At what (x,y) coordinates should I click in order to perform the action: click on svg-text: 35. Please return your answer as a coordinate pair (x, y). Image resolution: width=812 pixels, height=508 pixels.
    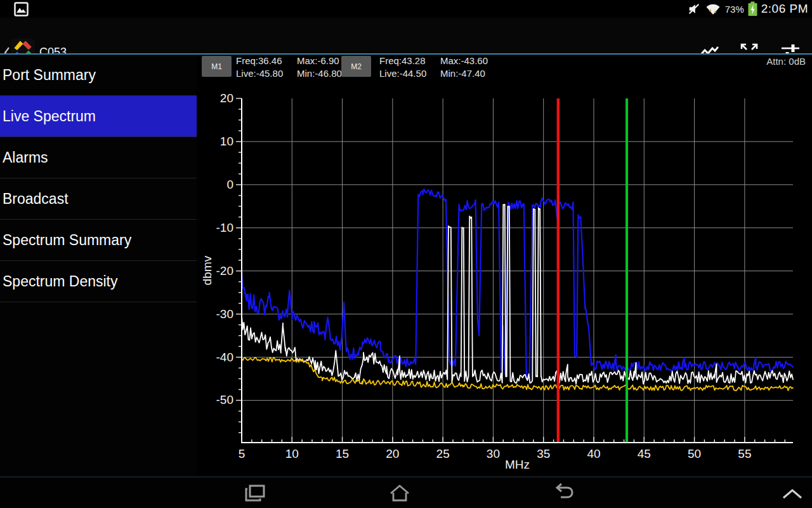
    Looking at the image, I should click on (543, 453).